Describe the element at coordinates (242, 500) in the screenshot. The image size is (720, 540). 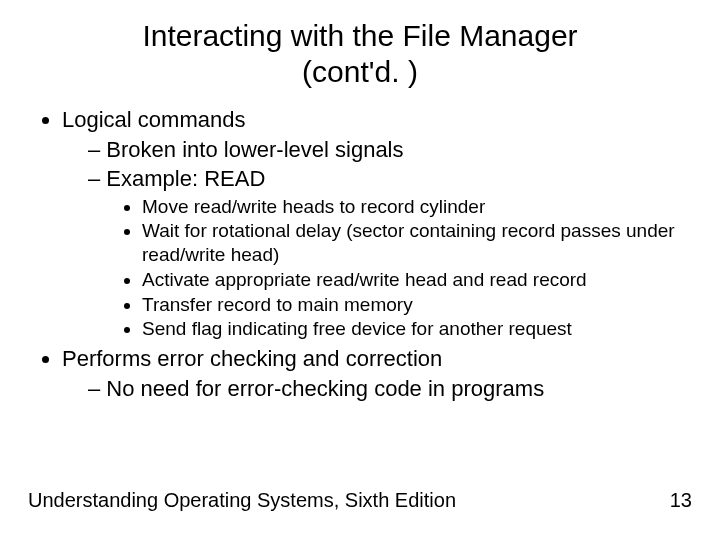
I see `footer-source: Understanding Operating Systems, Sixth E…` at that location.